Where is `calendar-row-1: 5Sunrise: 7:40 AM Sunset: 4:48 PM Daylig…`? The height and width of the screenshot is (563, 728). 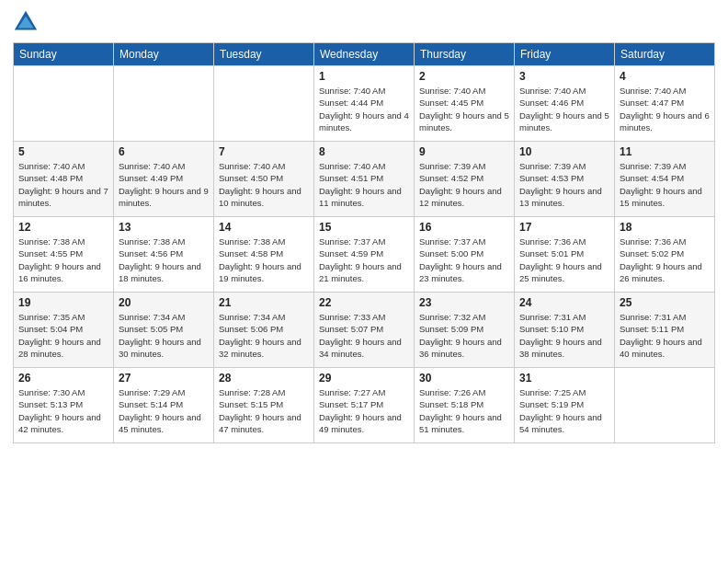
calendar-row-1: 5Sunrise: 7:40 AM Sunset: 4:48 PM Daylig… is located at coordinates (364, 179).